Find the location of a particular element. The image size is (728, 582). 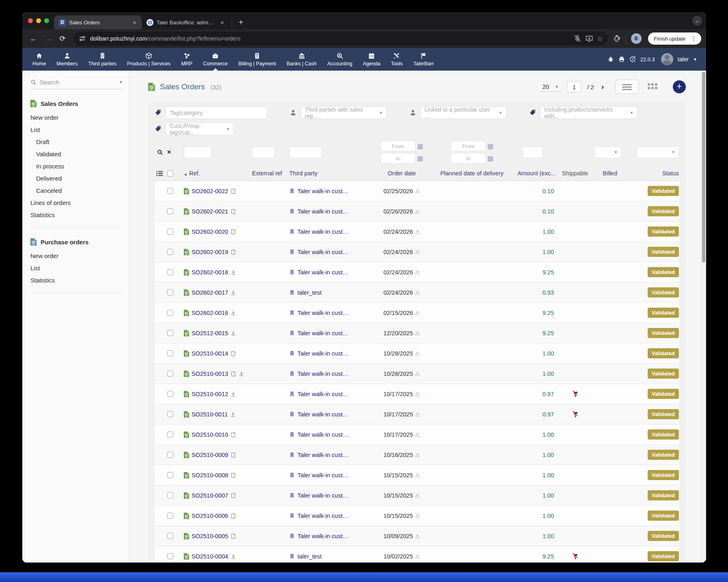

order-date-from-input: From is located at coordinates (398, 146).